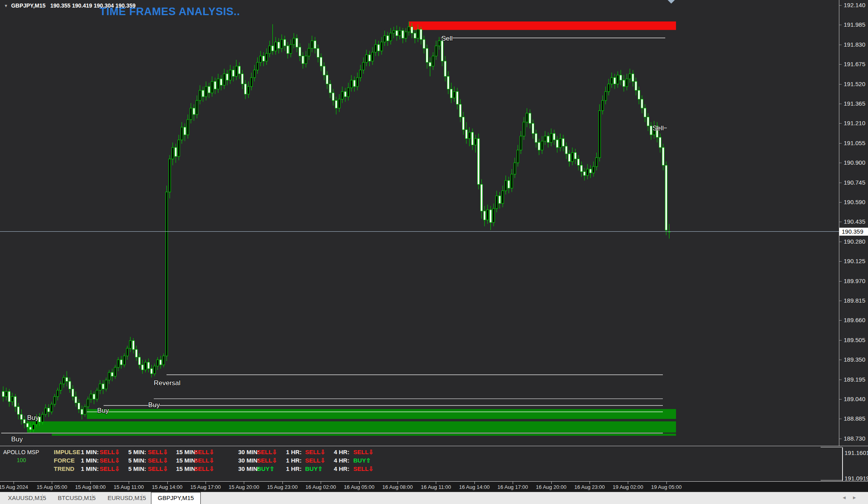 The width and height of the screenshot is (868, 504). Describe the element at coordinates (854, 380) in the screenshot. I see `price-tick-label: 189.195` at that location.